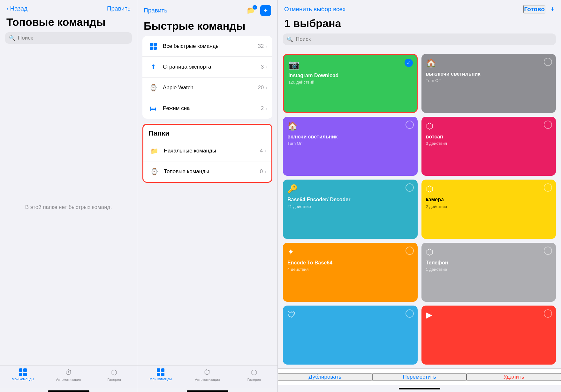  What do you see at coordinates (161, 375) in the screenshot?
I see `tab-my-commands-middle: Мои команды` at bounding box center [161, 375].